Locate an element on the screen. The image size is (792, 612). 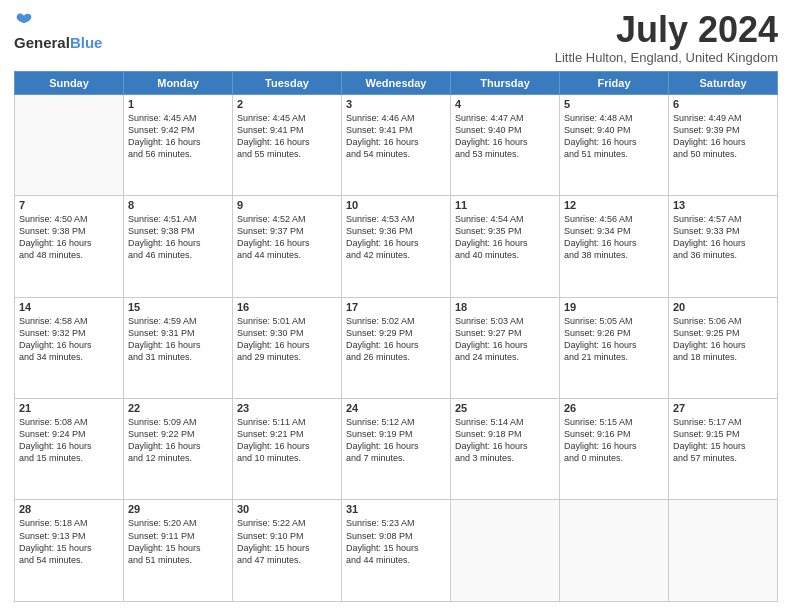
weekday-header-monday: Monday is located at coordinates (178, 82).